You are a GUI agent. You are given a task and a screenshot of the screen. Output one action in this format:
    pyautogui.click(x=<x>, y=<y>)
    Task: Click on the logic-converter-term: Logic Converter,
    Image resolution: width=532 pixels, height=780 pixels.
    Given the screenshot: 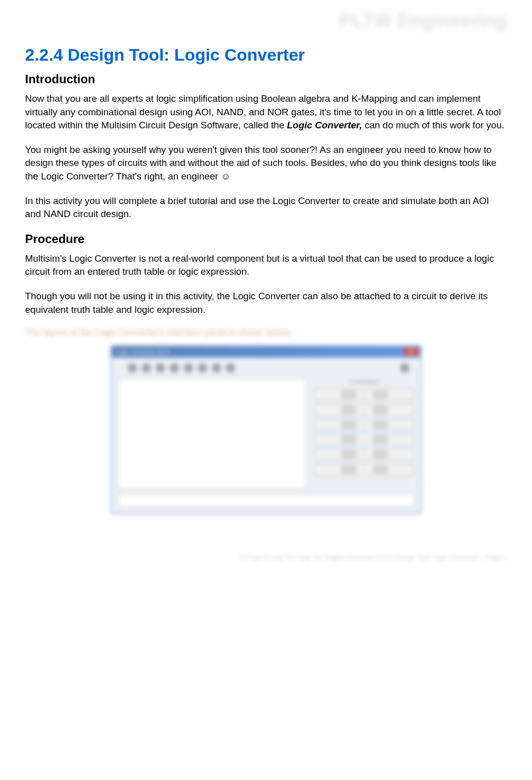 What is the action you would take?
    pyautogui.click(x=325, y=125)
    